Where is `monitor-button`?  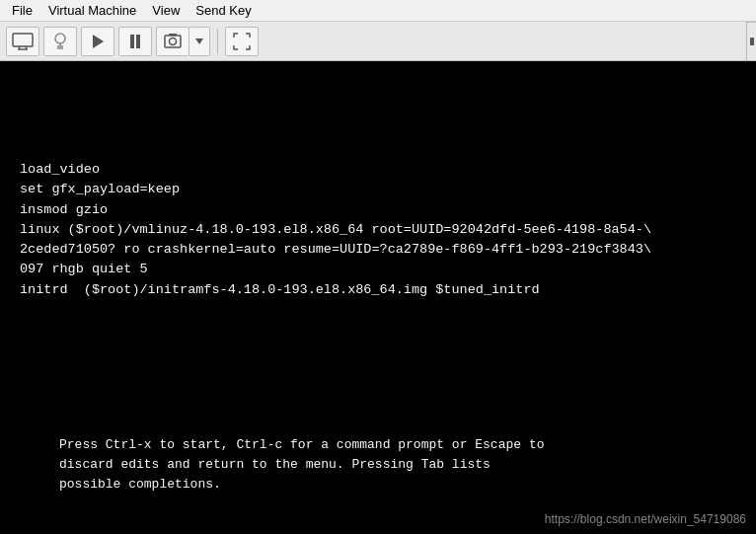
monitor-button is located at coordinates (23, 41).